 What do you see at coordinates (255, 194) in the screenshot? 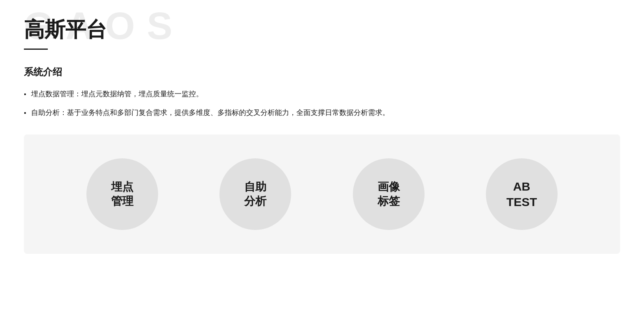
I see `module-analysis: 自助 分析` at bounding box center [255, 194].